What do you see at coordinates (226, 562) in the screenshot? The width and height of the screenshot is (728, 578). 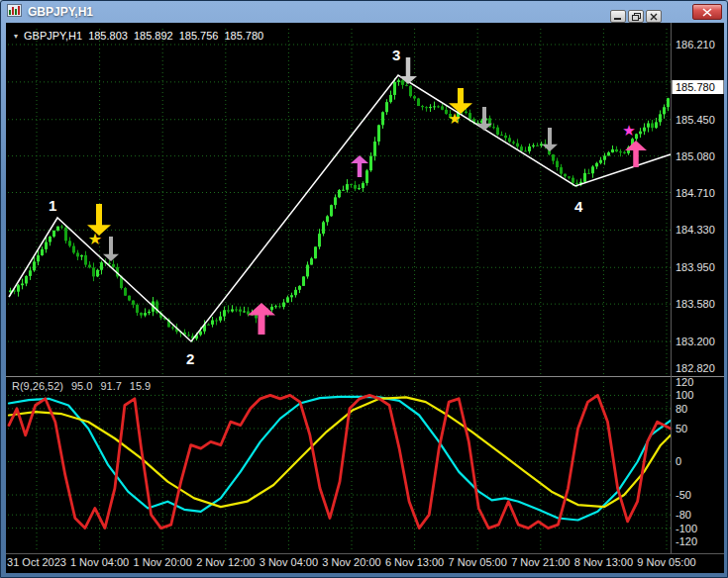 I see `time-axis-label: 2 Nov 12:00` at bounding box center [226, 562].